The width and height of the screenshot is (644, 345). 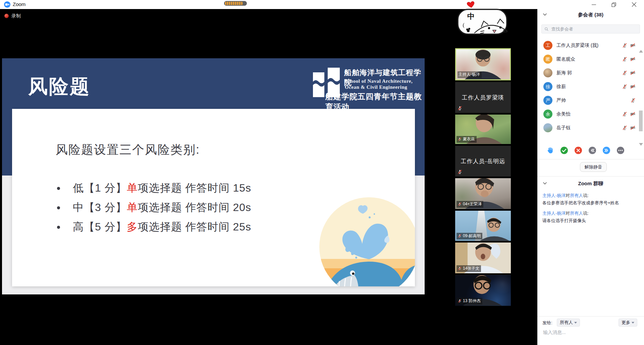 What do you see at coordinates (588, 86) in the screenshot?
I see `participant-row: 徐 徐薪` at bounding box center [588, 86].